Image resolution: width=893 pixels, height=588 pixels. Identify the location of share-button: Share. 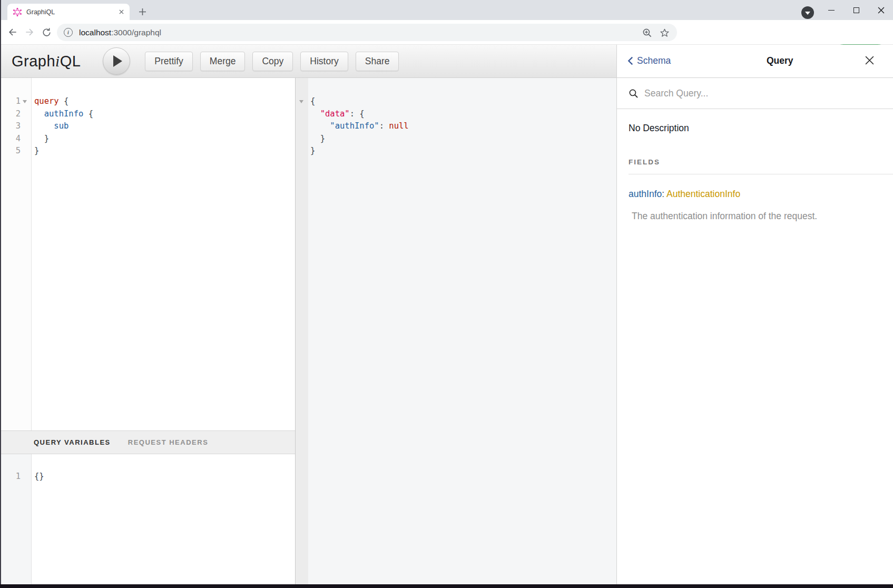
(377, 61).